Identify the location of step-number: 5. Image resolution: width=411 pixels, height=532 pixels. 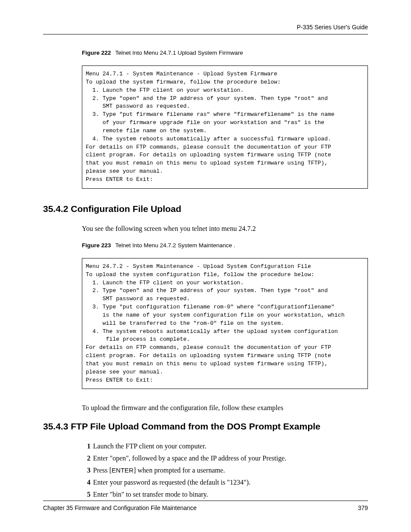
(86, 495).